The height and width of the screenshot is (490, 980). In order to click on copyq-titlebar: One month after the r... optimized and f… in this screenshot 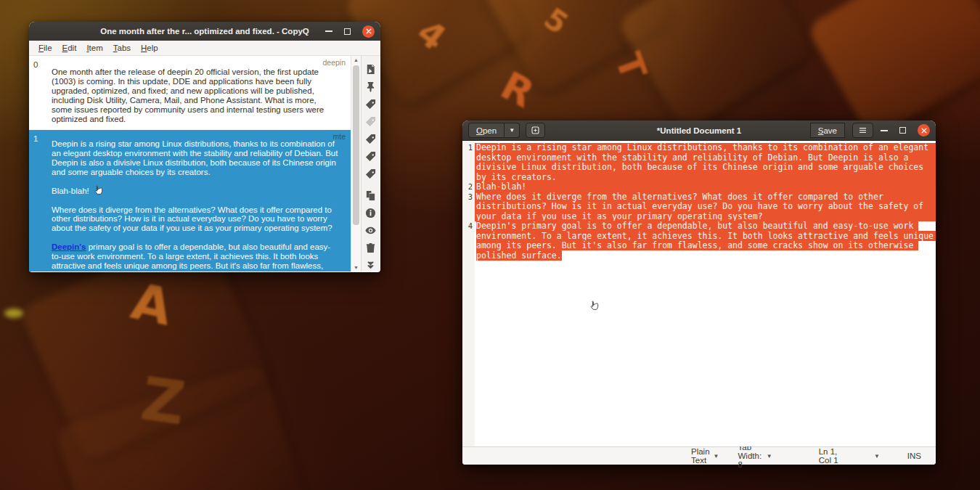, I will do `click(205, 31)`.